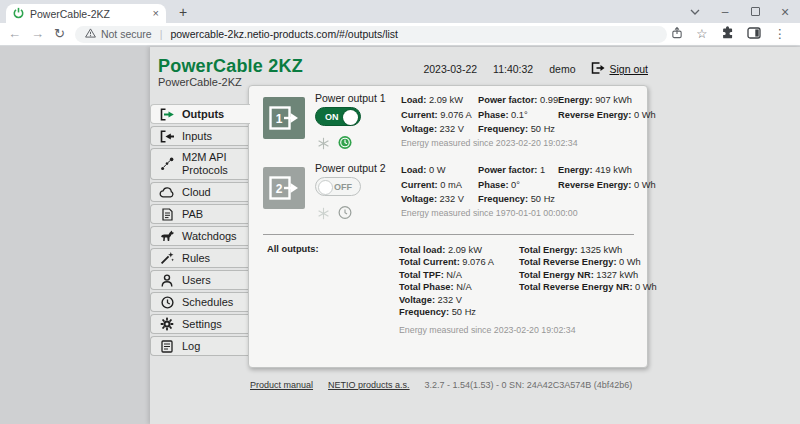 This screenshot has height=424, width=800. I want to click on log-icon, so click(167, 346).